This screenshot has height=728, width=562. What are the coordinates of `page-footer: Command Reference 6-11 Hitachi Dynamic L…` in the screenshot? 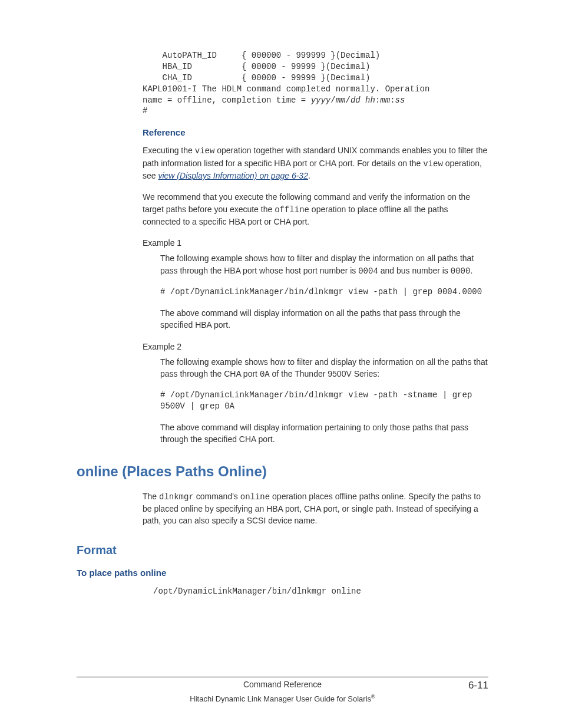 It's located at (283, 690).